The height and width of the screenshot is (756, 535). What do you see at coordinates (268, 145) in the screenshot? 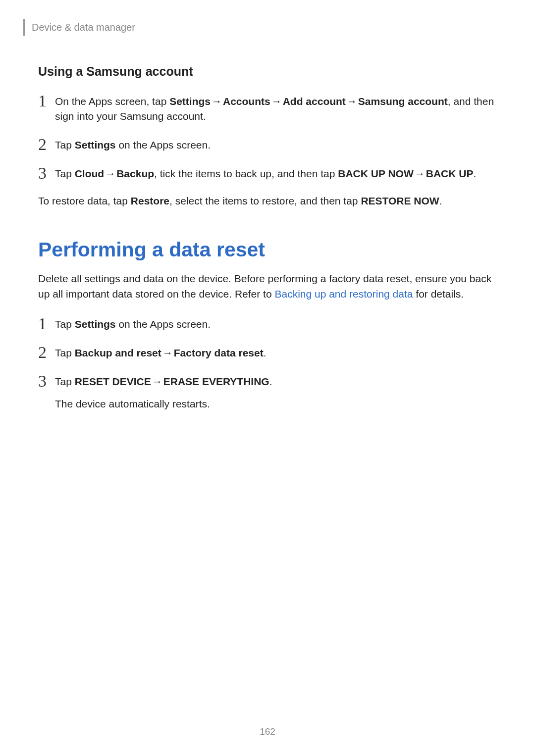
I see `step-2: 2 Tap Settings on the Apps screen.` at bounding box center [268, 145].